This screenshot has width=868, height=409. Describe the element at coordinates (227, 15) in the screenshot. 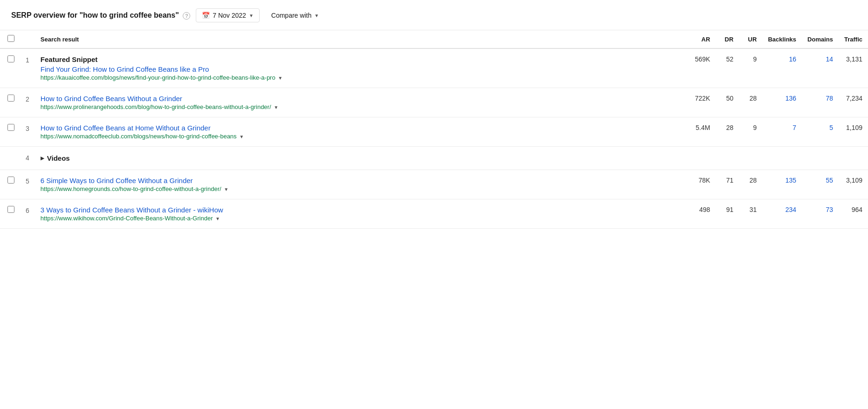

I see `date-picker-button: 📅 7 Nov 2022 ▼` at that location.